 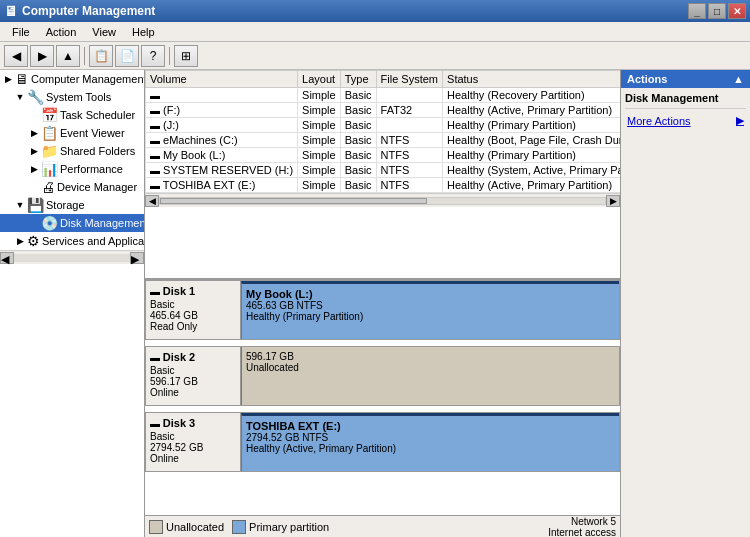 What do you see at coordinates (430, 426) in the screenshot?
I see `partition-label: TOSHIBA EXT (E:)` at bounding box center [430, 426].